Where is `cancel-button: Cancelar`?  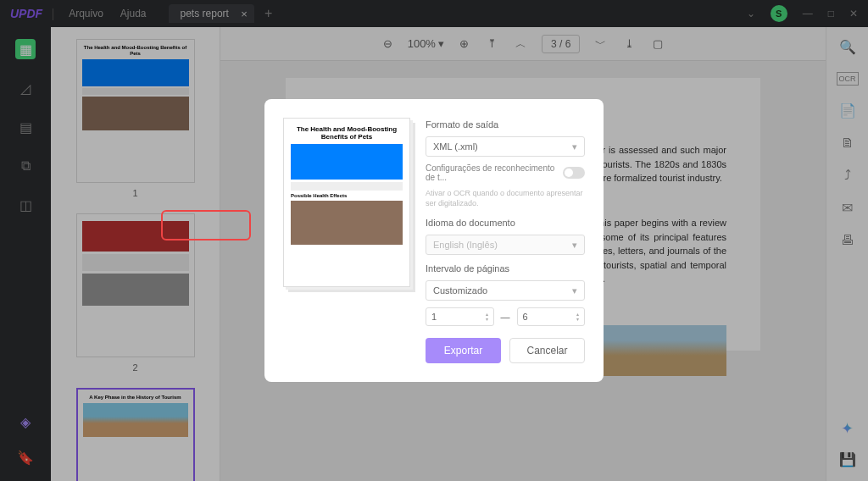
cancel-button: Cancelar is located at coordinates (548, 351).